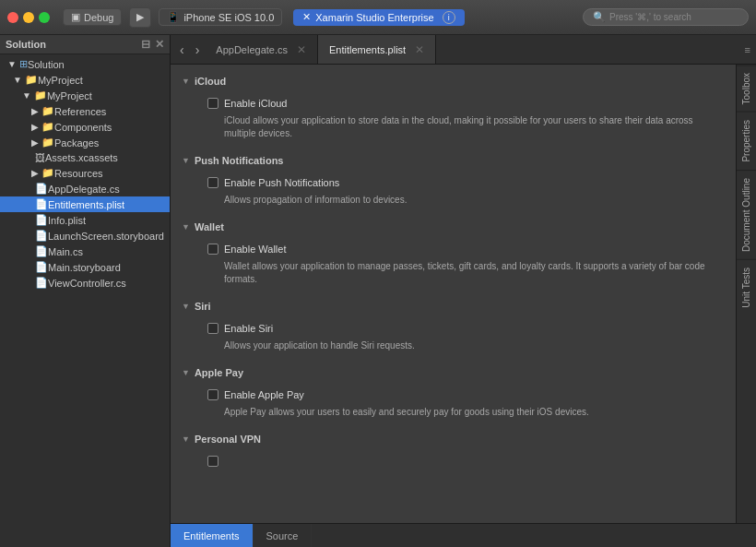 The image size is (756, 547). I want to click on tab-appdelegate-label: AppDelegate.cs, so click(252, 50).